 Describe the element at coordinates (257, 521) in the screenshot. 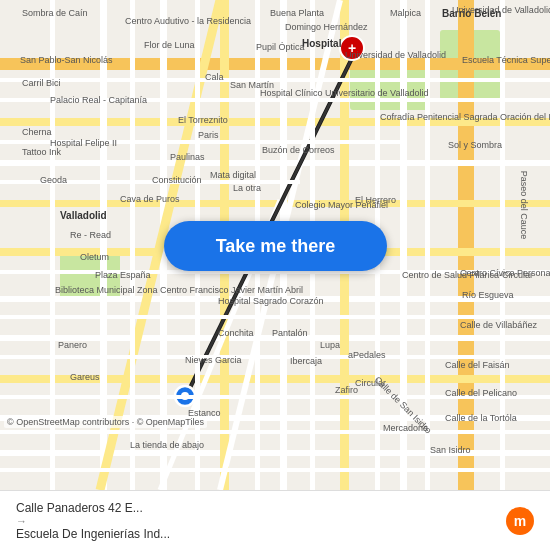

I see `route-arrow: →` at that location.